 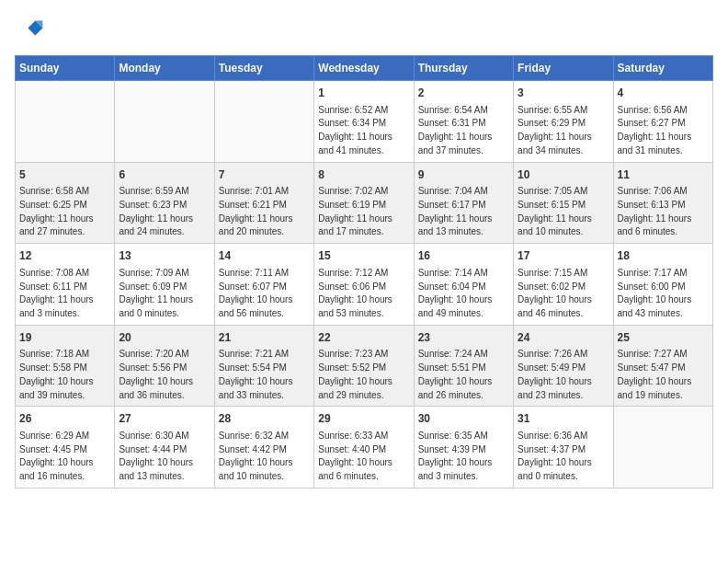 I want to click on day-header-saturday: Saturday, so click(x=663, y=68).